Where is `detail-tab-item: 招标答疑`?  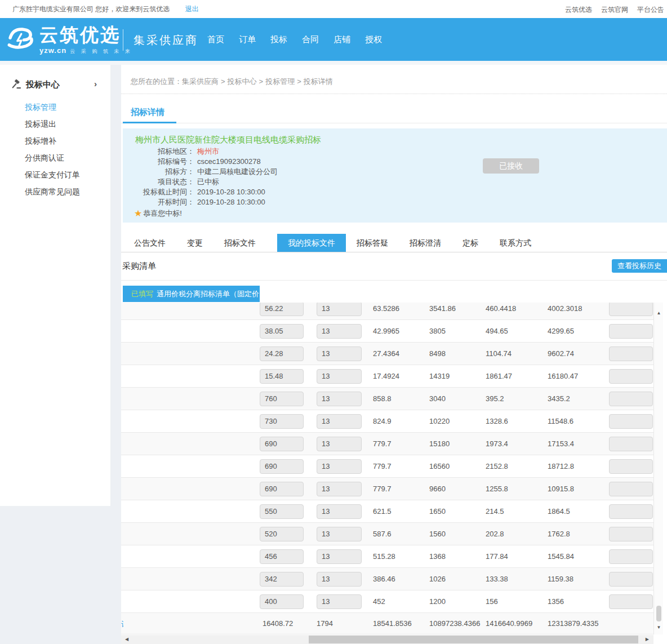 detail-tab-item: 招标答疑 is located at coordinates (372, 243).